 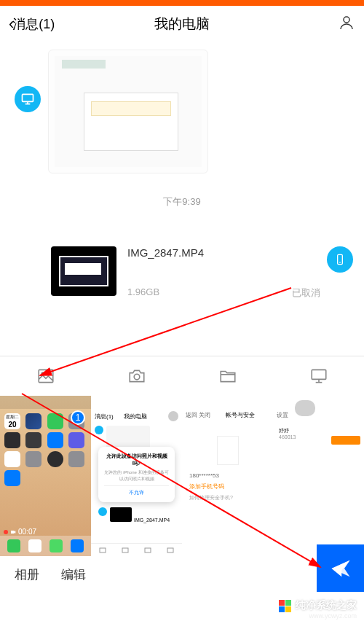 What do you see at coordinates (182, 24) in the screenshot?
I see `page-title: 我的电脑` at bounding box center [182, 24].